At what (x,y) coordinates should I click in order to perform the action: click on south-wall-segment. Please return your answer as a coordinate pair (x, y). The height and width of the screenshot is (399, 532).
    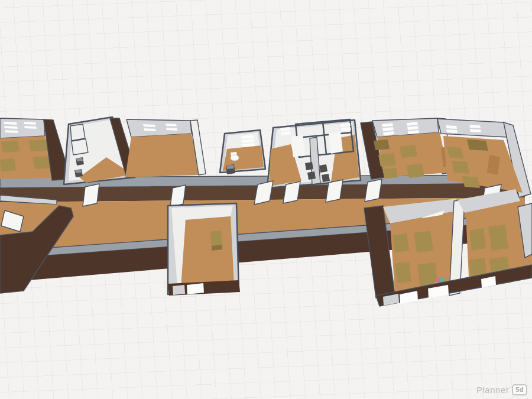
    Looking at the image, I should click on (179, 290).